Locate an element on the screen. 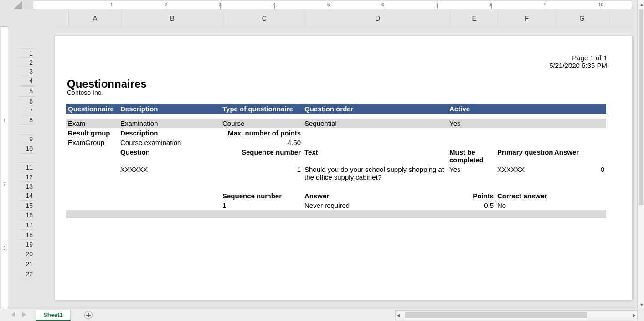  row-headers: 1234 12345678910111213141516171819202122 is located at coordinates (11, 168).